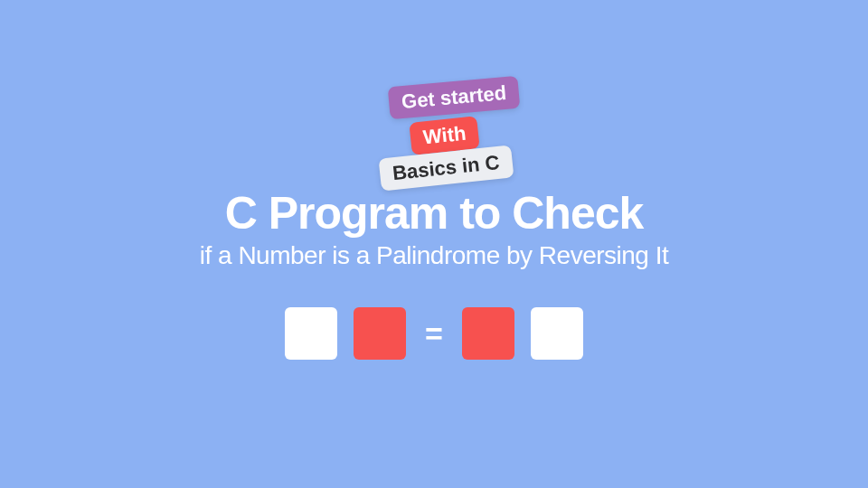  What do you see at coordinates (434, 213) in the screenshot?
I see `title-main: C Program to Check` at bounding box center [434, 213].